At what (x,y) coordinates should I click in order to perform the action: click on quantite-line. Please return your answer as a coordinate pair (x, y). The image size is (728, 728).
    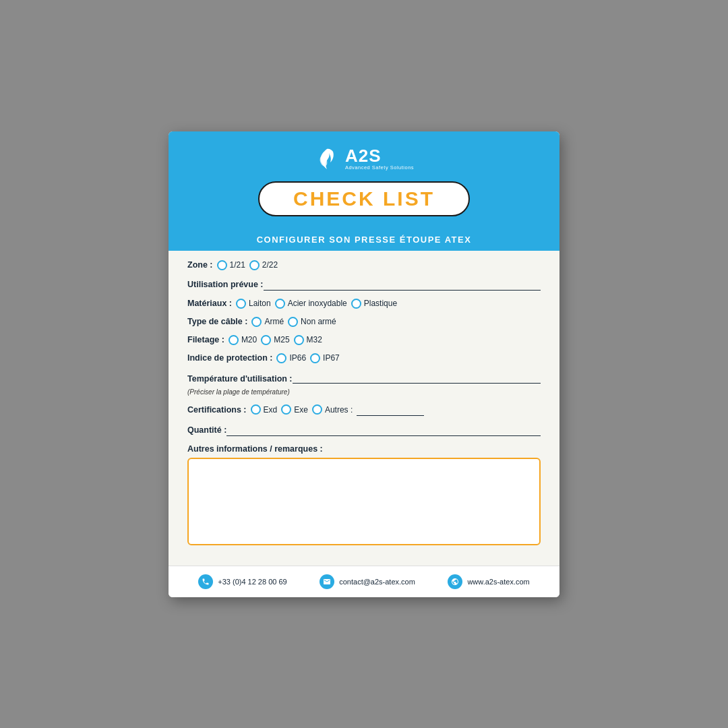
    Looking at the image, I should click on (384, 430).